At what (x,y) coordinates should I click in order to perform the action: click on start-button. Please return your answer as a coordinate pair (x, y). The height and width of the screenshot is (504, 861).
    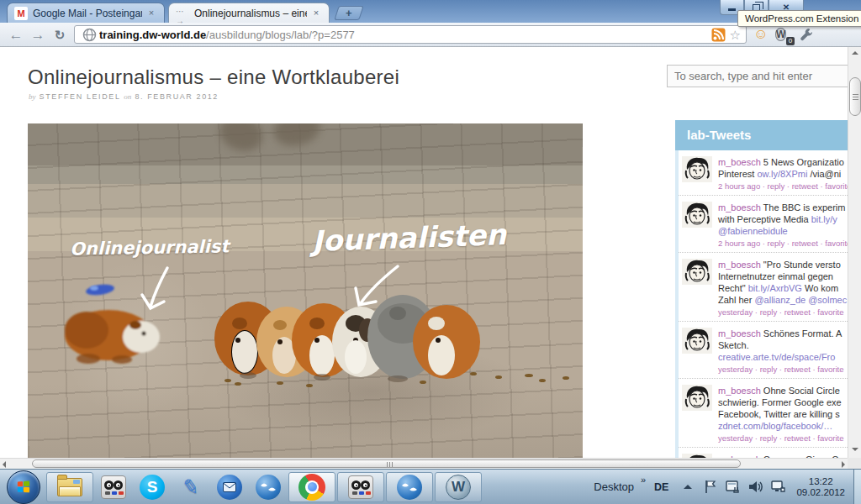
    Looking at the image, I should click on (24, 487).